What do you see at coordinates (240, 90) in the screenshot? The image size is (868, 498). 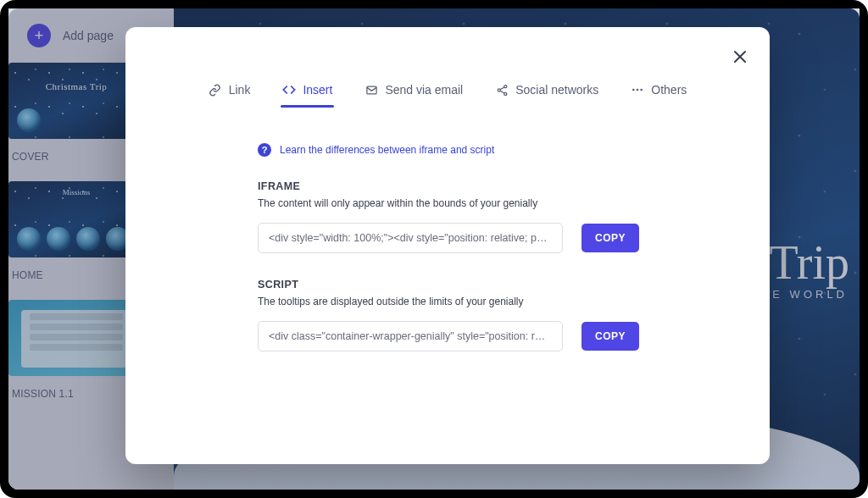 I see `tab-label: Link` at bounding box center [240, 90].